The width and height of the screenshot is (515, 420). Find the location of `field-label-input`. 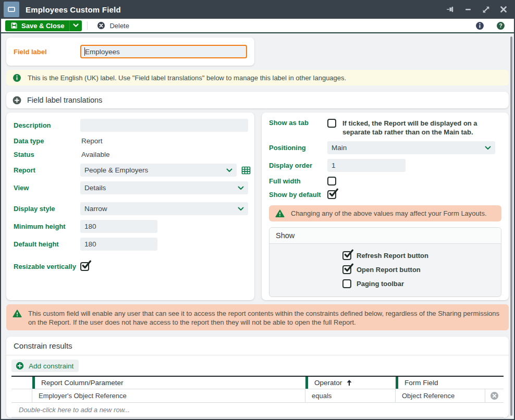

field-label-input is located at coordinates (164, 52).